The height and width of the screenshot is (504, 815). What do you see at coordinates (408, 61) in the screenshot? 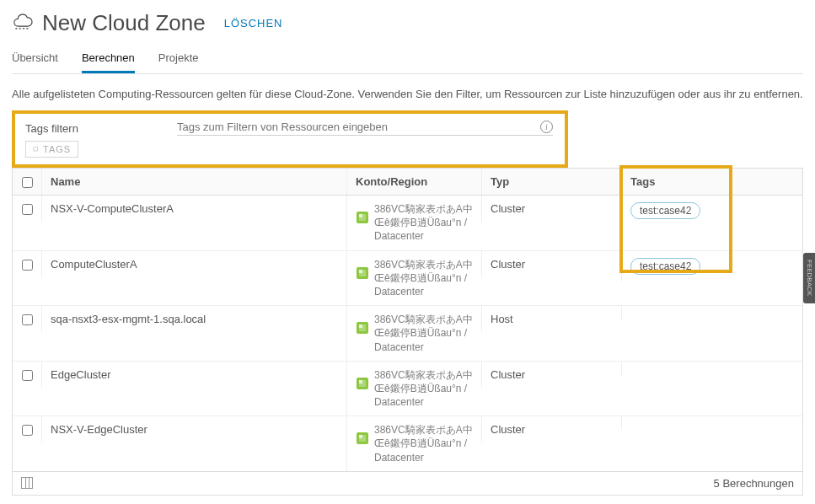
I see `tabs: Übersicht Berechnen Projekte` at bounding box center [408, 61].